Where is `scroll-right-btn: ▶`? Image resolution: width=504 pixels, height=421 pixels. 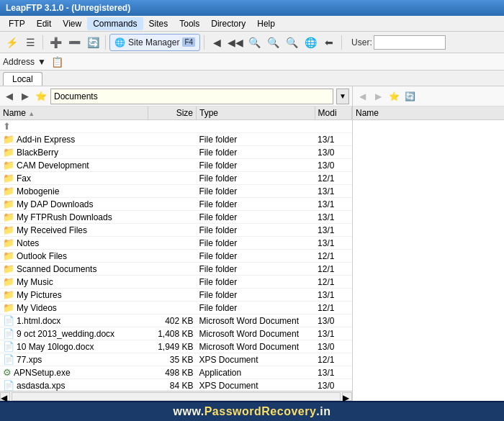 scroll-right-btn: ▶ is located at coordinates (347, 397).